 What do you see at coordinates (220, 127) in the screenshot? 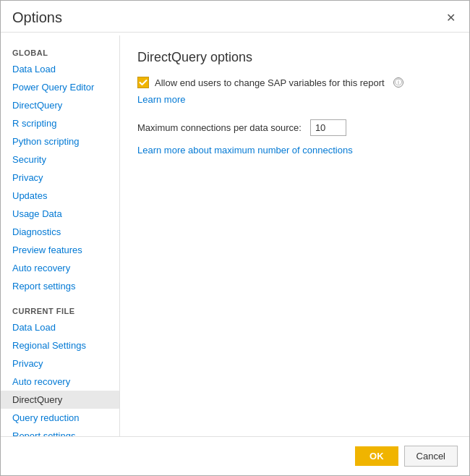
I see `max-connections-label: Maximum connections per data source:` at bounding box center [220, 127].